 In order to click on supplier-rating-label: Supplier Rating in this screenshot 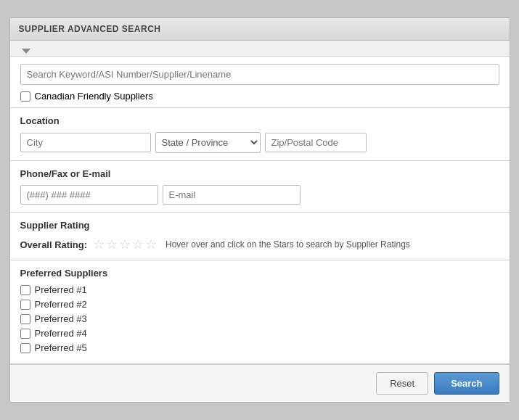, I will do `click(260, 225)`.